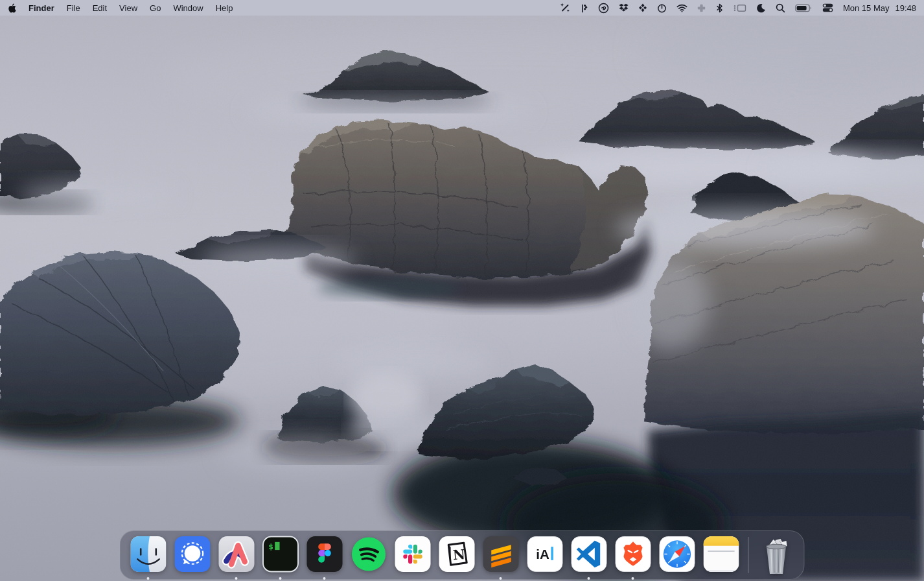  Describe the element at coordinates (462, 8) in the screenshot. I see `menu-bar: Finder File Edit View Go Window Help` at that location.